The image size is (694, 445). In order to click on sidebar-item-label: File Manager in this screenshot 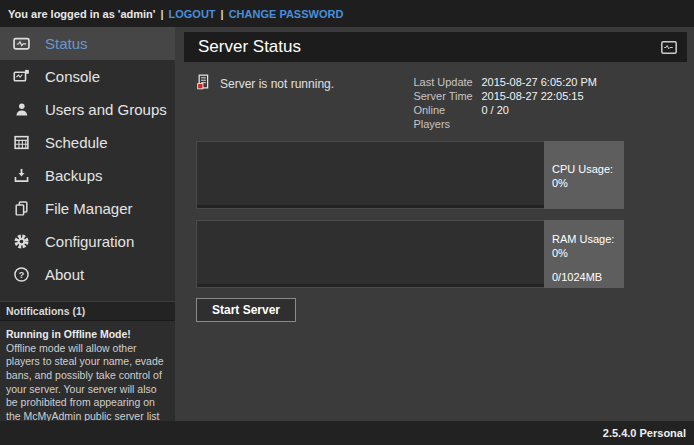, I will do `click(89, 208)`.